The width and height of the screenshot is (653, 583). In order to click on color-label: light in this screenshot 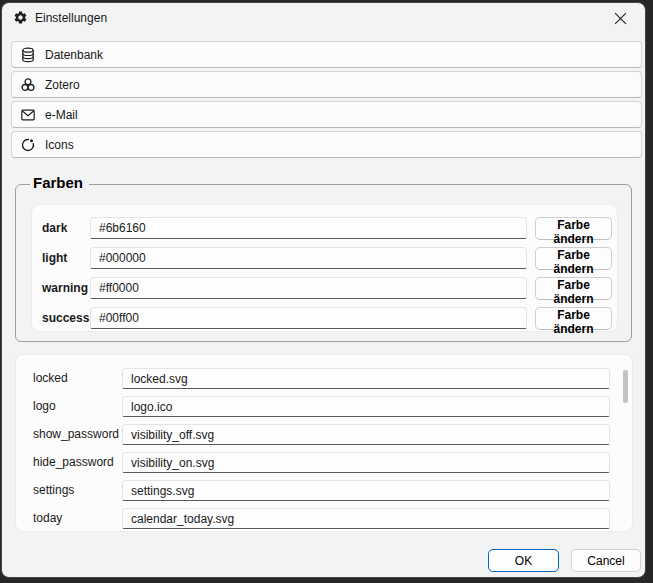, I will do `click(54, 258)`.